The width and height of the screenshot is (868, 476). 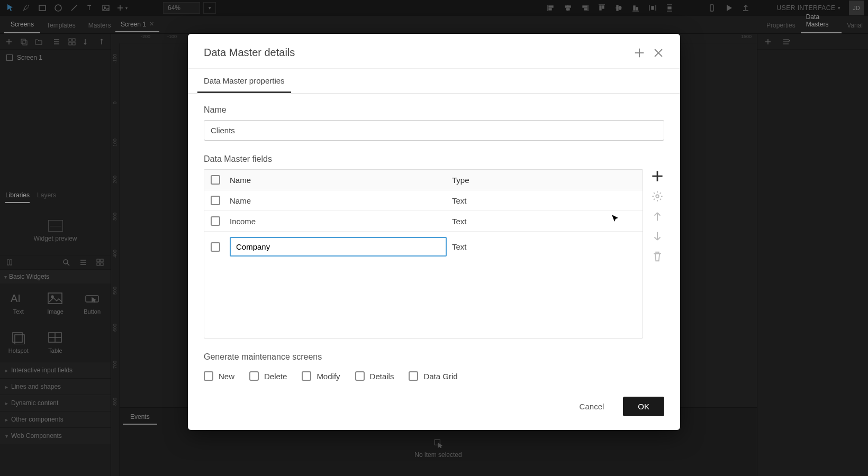 What do you see at coordinates (657, 196) in the screenshot?
I see `field-settings-icon` at bounding box center [657, 196].